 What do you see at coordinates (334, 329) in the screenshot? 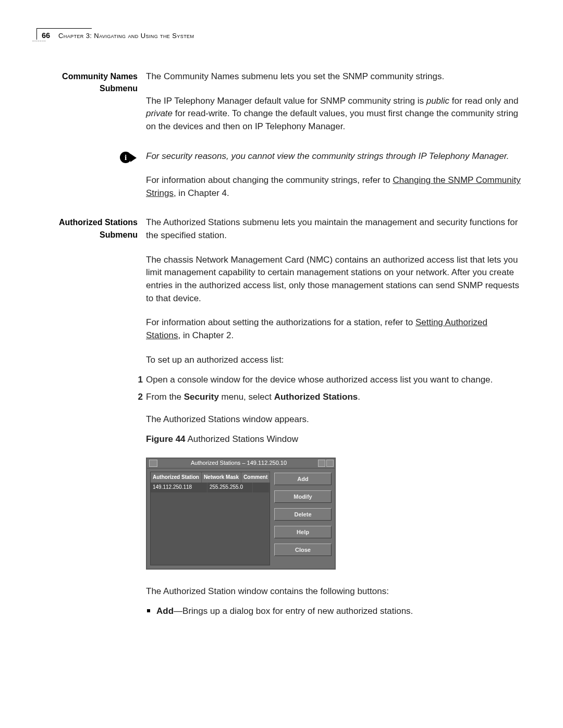
I see `auth-p3: For information about setting the author…` at bounding box center [334, 329].